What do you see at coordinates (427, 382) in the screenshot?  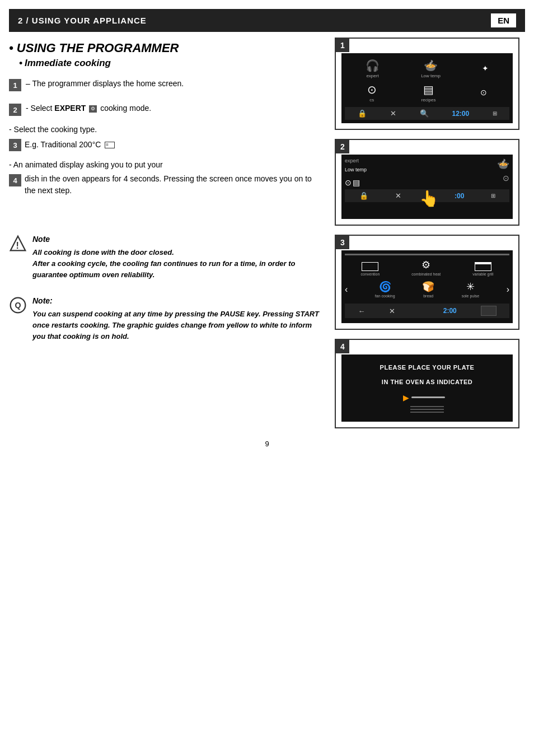 I see `screen4-text2: IN THE OVEN AS INDICATED` at bounding box center [427, 382].